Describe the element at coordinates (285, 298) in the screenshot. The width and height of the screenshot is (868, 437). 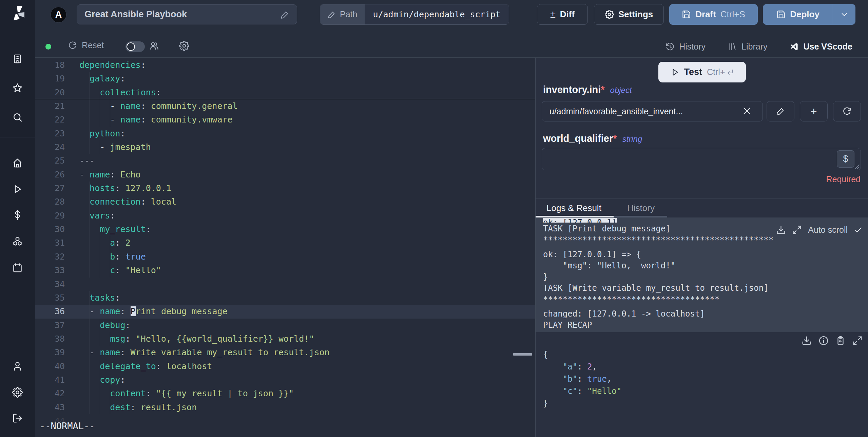
I see `code-line-35: 35 tasks:` at that location.